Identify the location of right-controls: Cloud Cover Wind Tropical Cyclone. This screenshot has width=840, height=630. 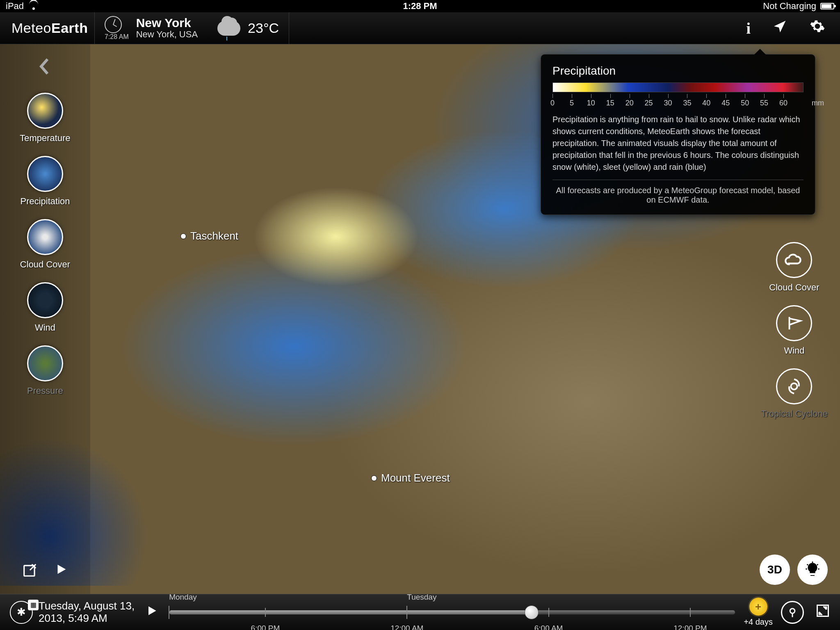
(794, 331).